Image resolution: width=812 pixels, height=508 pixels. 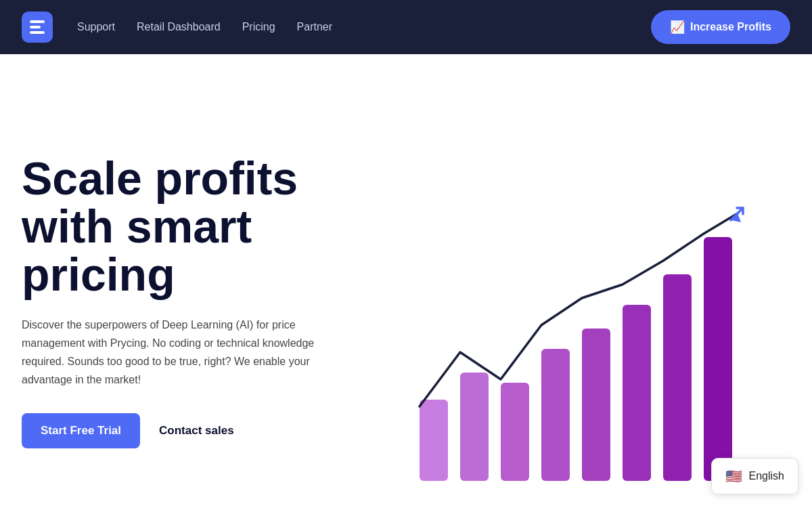 I want to click on hero-buttons: Start Free Trial Contact sales, so click(x=191, y=431).